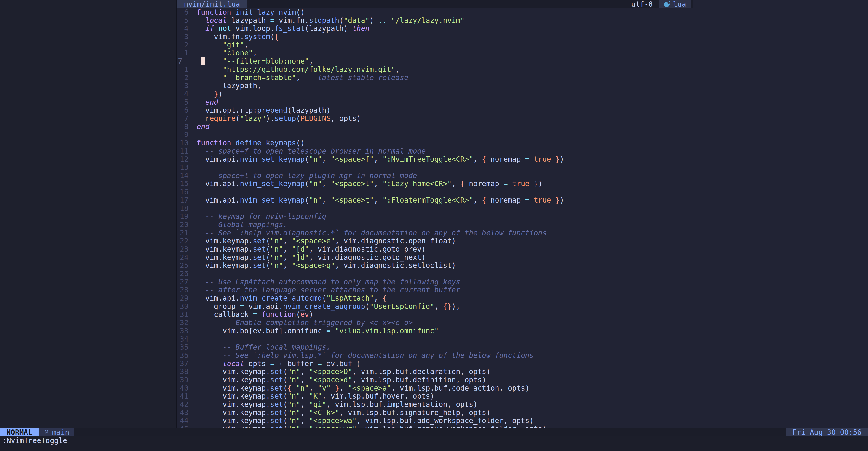 The height and width of the screenshot is (451, 868). I want to click on line-number: 13, so click(183, 168).